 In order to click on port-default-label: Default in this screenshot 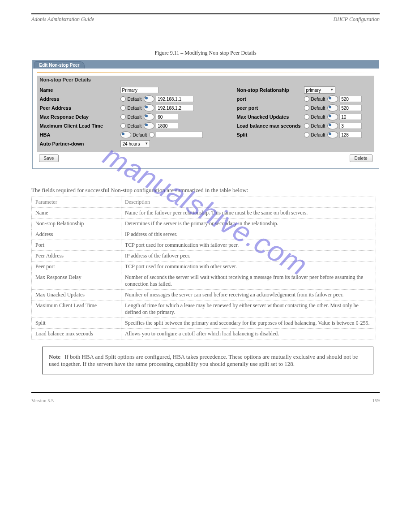, I will do `click(318, 99)`.